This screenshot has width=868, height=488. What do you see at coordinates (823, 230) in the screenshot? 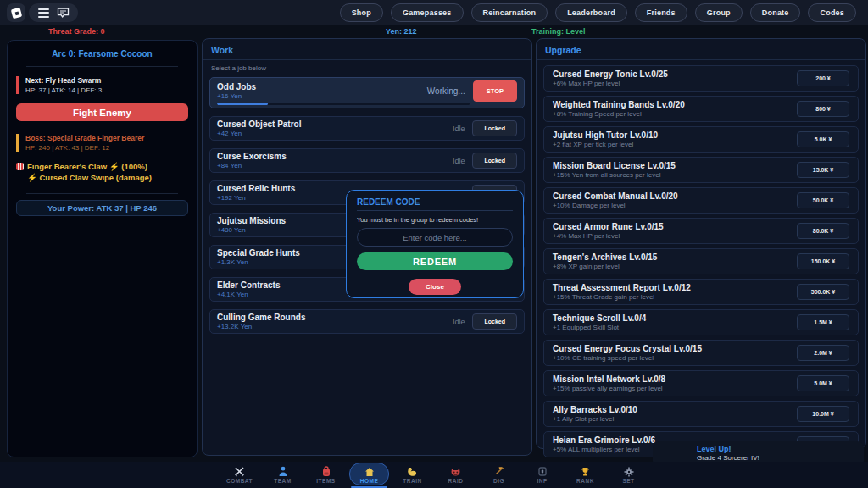
I see `upgrade-buy-button: 80.0K ¥` at bounding box center [823, 230].